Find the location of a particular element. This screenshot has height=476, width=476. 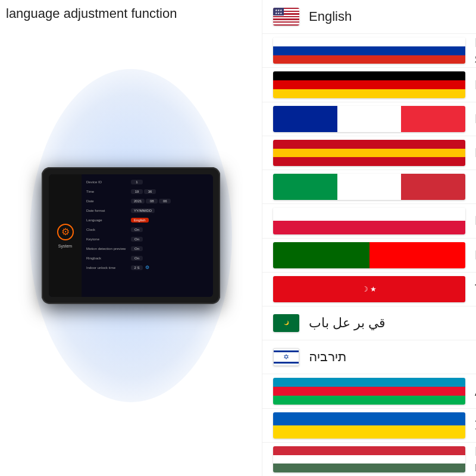

row-val-clock: On is located at coordinates (137, 230).